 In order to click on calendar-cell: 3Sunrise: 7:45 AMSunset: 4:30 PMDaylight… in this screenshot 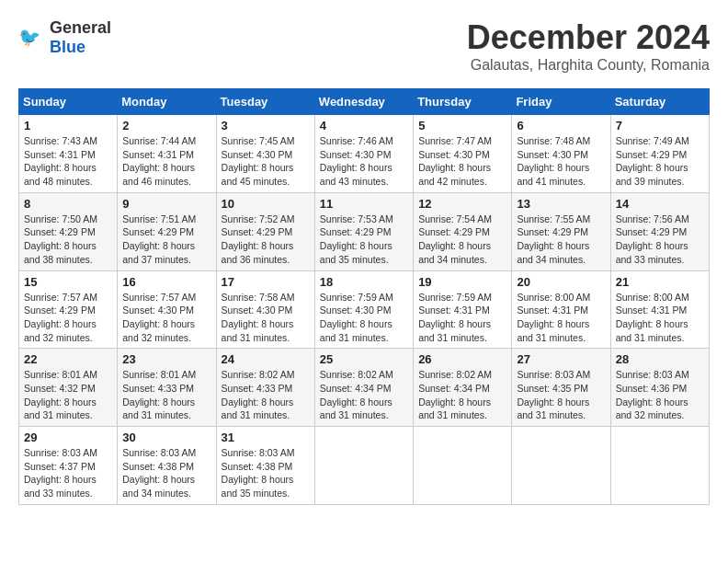, I will do `click(265, 155)`.